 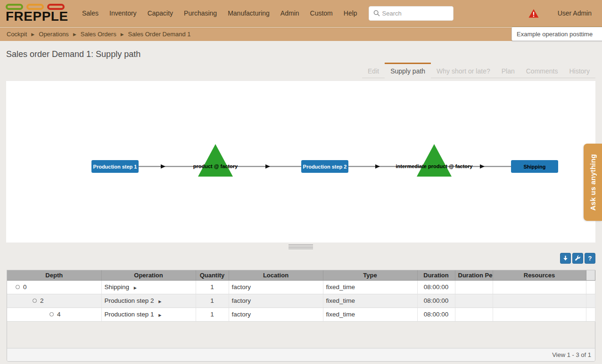 I want to click on column-header-operation: Operation, so click(x=148, y=275).